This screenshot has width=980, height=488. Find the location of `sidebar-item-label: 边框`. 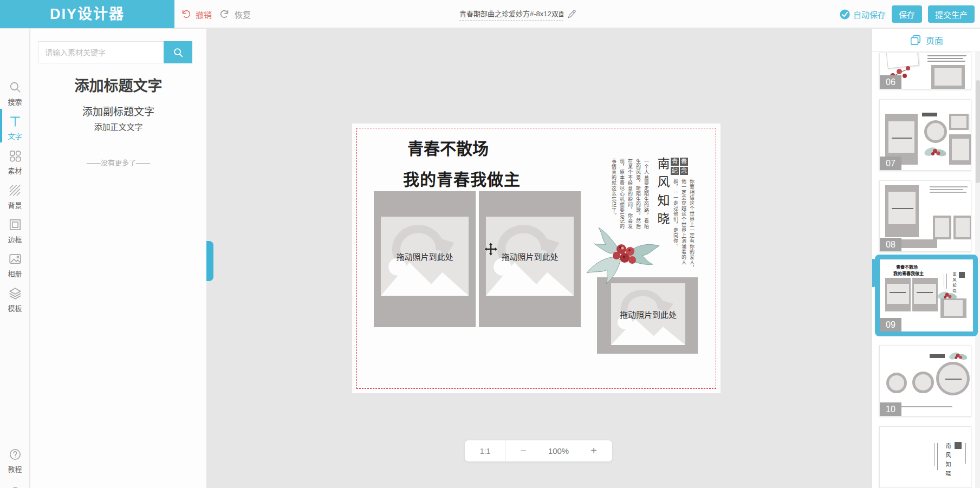

sidebar-item-label: 边框 is located at coordinates (15, 239).